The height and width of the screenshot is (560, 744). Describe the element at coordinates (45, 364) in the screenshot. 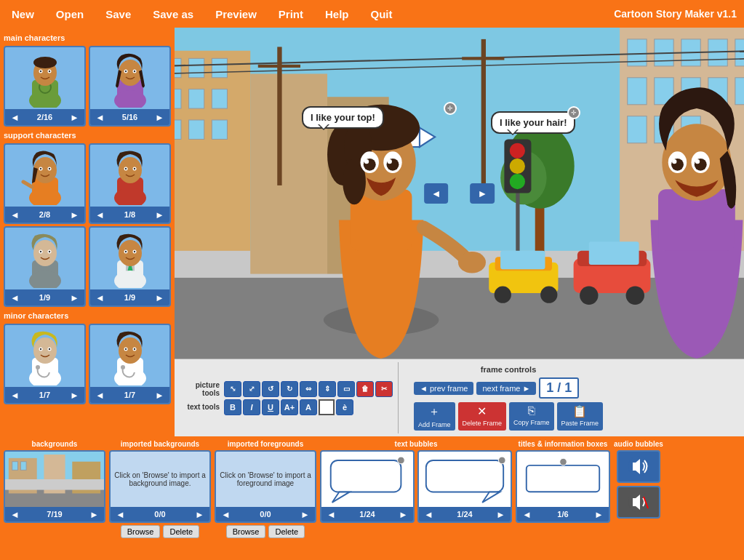

I see `minor-char-1: ◄ 1/7 ►` at that location.